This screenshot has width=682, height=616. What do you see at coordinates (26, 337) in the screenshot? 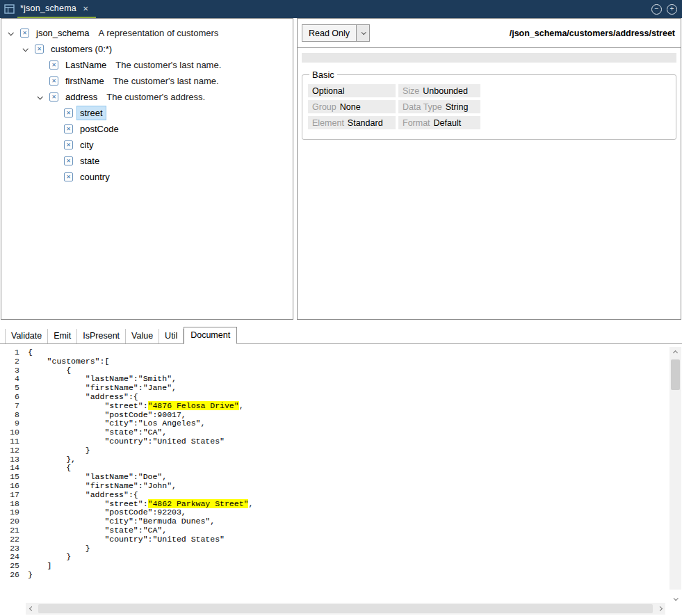
I see `tab-validate: Validate` at bounding box center [26, 337].